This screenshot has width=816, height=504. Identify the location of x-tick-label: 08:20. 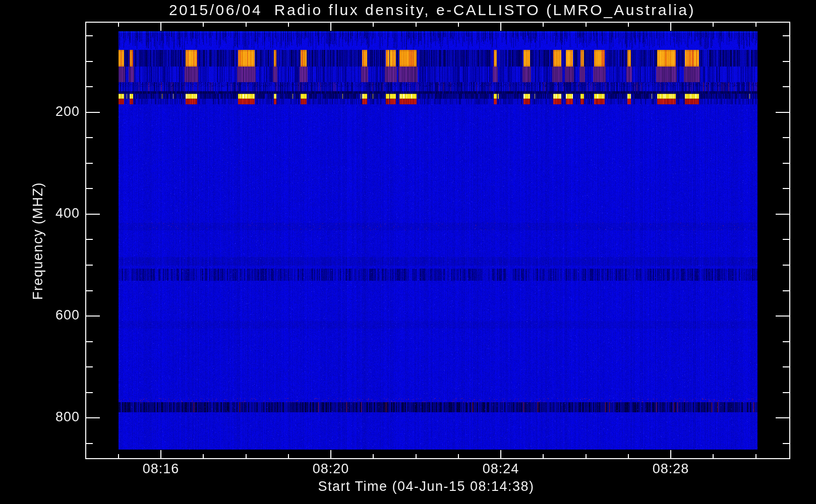
(331, 469).